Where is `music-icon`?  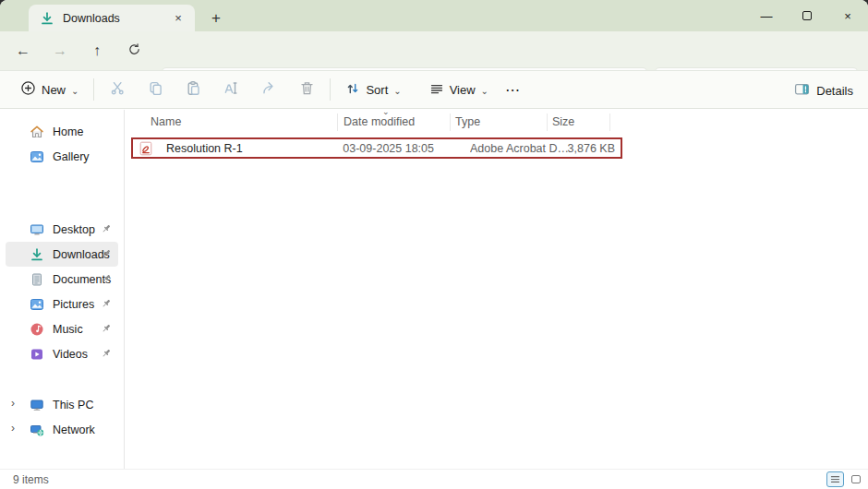 music-icon is located at coordinates (37, 329).